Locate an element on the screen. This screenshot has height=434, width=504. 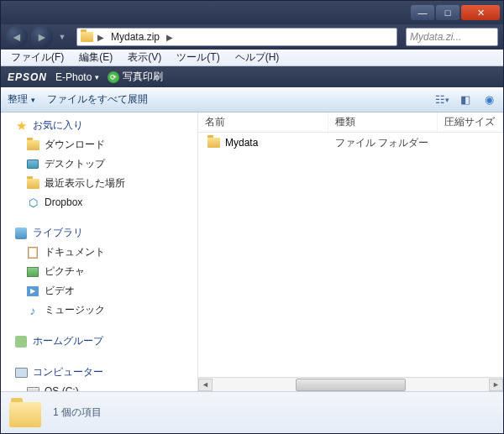
star-icon: ★ is located at coordinates (21, 126).